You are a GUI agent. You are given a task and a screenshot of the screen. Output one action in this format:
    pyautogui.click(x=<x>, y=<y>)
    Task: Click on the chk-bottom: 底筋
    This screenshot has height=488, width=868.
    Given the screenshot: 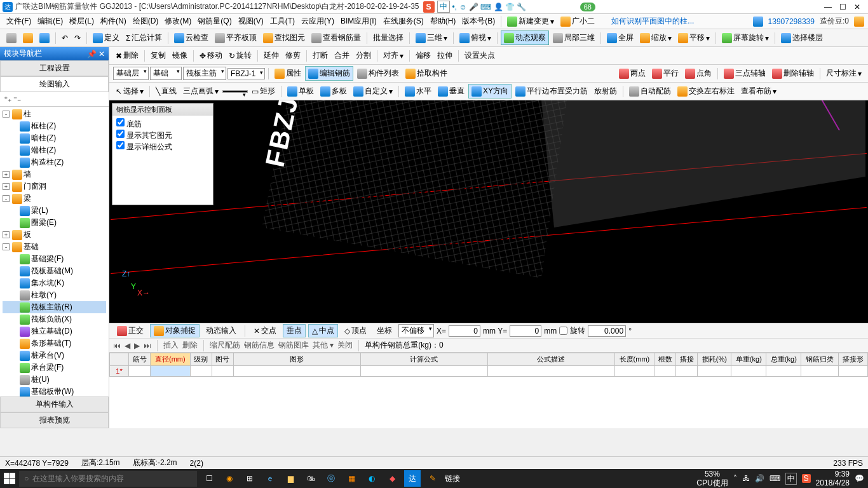 What is the action you would take?
    pyautogui.click(x=163, y=124)
    